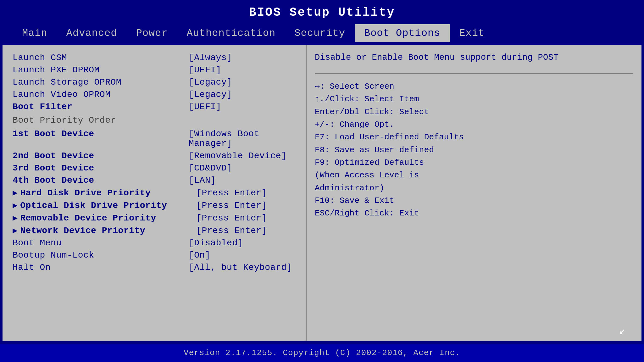 This screenshot has width=644, height=362. What do you see at coordinates (35, 33) in the screenshot?
I see `menu-main: Main` at bounding box center [35, 33].